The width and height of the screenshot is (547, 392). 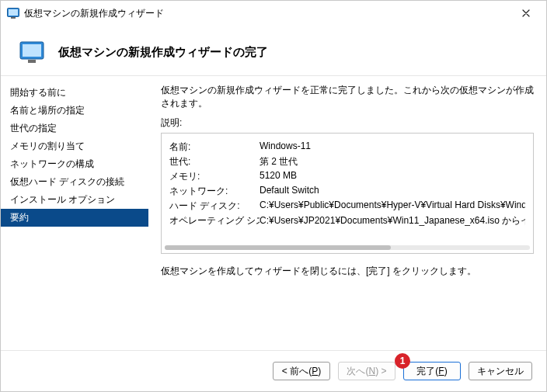 I want to click on summary-value-generation: 第 2 世代, so click(x=392, y=161).